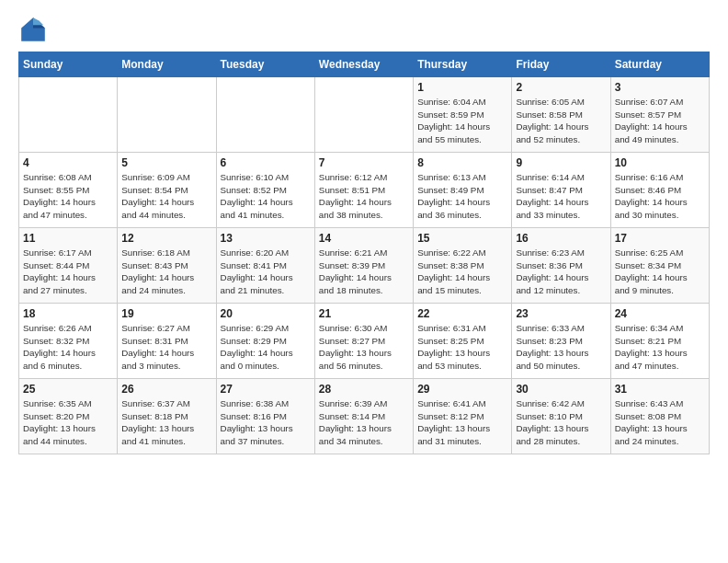 Image resolution: width=728 pixels, height=563 pixels. I want to click on calendar-cell: 23Sunrise: 6:33 AMSunset: 8:23 PMDayligh…, so click(561, 341).